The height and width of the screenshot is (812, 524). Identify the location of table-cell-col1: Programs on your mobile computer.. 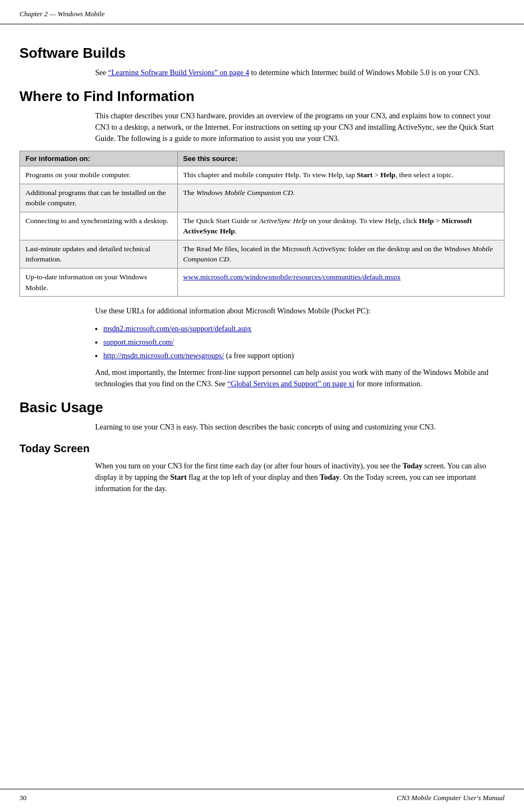
(99, 175).